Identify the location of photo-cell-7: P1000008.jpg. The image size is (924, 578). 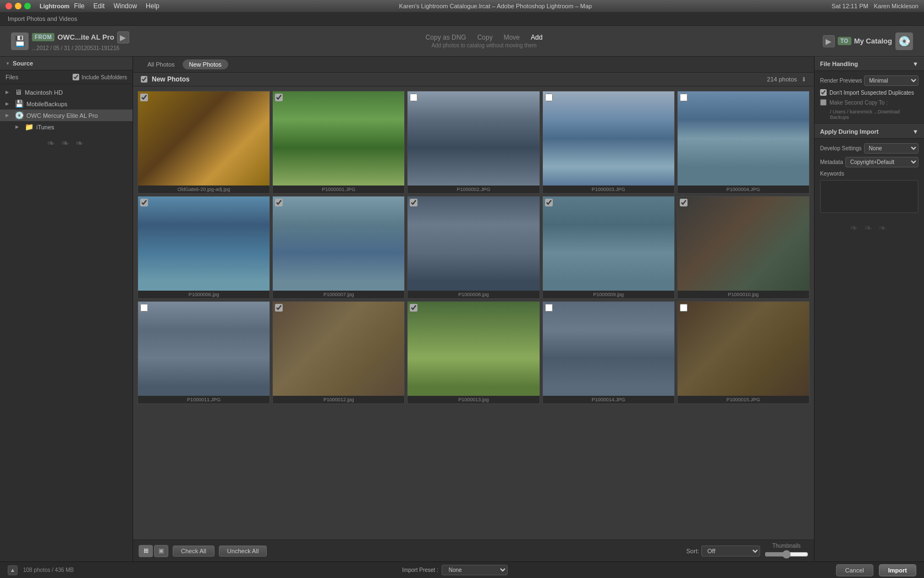
(473, 248).